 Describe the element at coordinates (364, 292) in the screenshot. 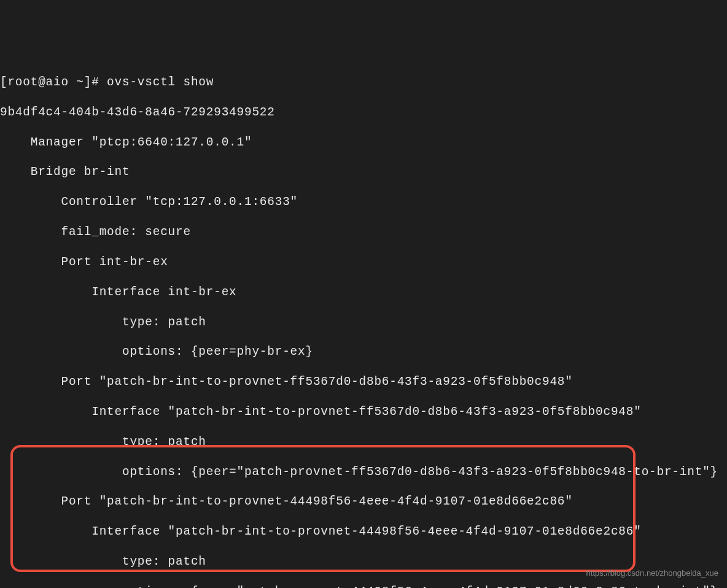

I see `terminal-line: Interface int-br-ex` at that location.